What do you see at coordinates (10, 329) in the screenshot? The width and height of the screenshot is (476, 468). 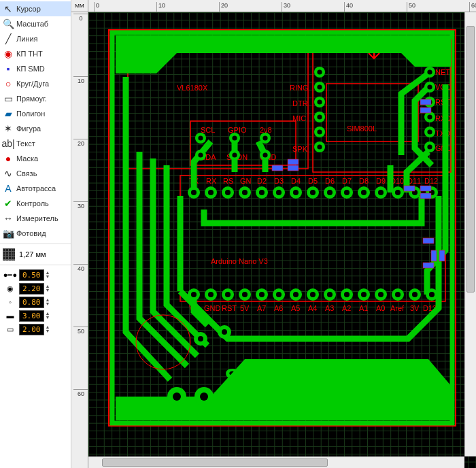 I see `rect-h-icon: ▭` at bounding box center [10, 329].